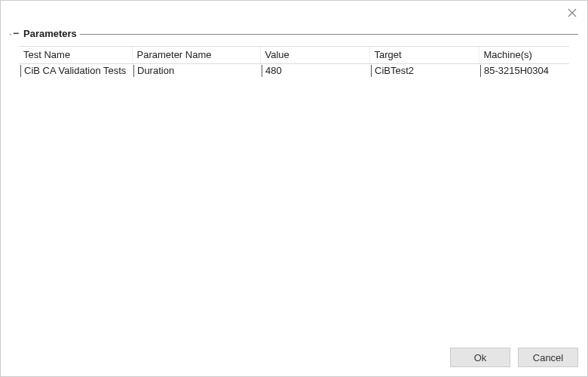 The height and width of the screenshot is (377, 588). I want to click on cell-value: 480, so click(314, 71).